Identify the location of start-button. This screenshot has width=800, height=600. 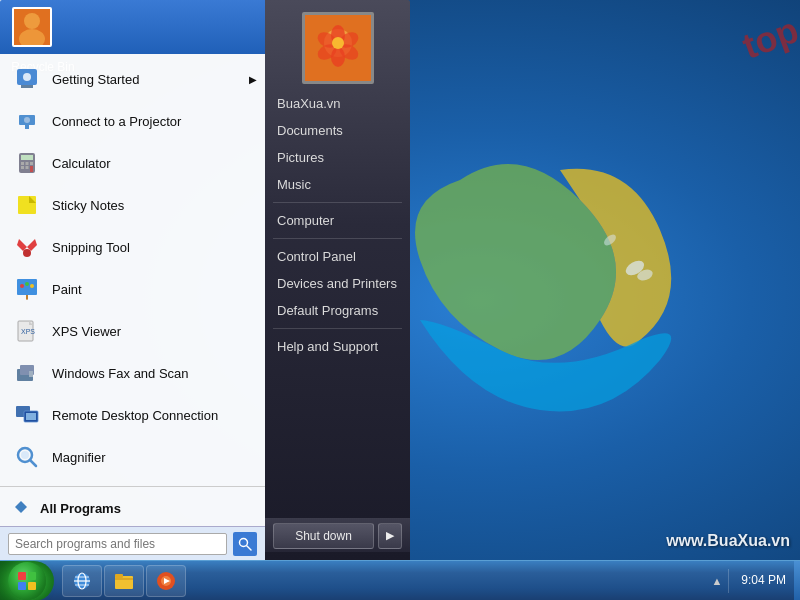
(27, 581).